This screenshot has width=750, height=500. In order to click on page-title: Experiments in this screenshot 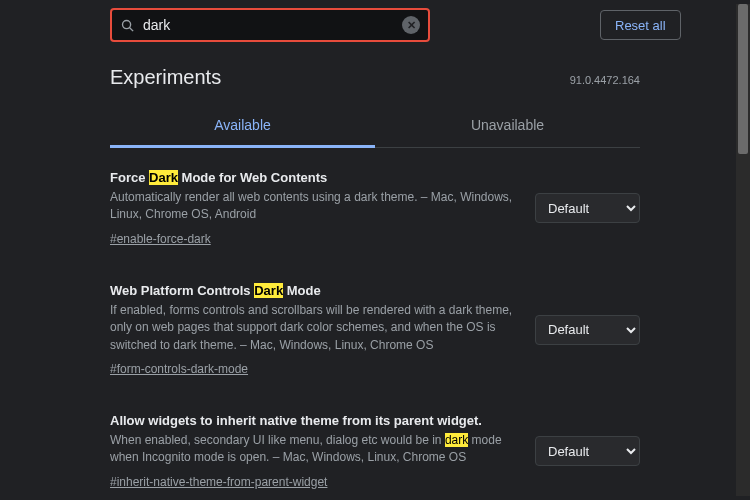, I will do `click(166, 78)`.